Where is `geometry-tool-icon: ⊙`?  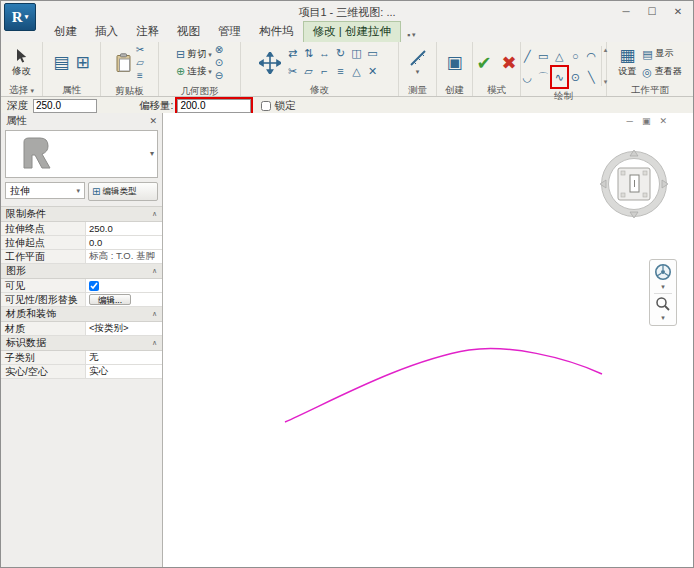
geometry-tool-icon: ⊙ is located at coordinates (219, 63).